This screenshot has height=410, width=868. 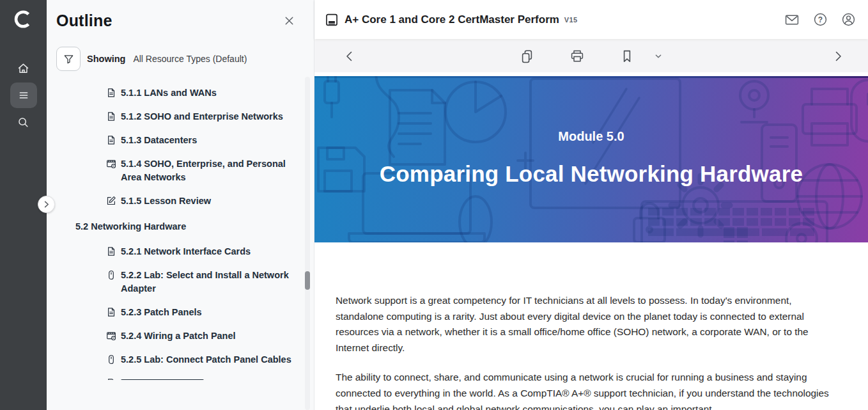 What do you see at coordinates (201, 141) in the screenshot?
I see `outline-item: 5.1.3 Datacenters` at bounding box center [201, 141].